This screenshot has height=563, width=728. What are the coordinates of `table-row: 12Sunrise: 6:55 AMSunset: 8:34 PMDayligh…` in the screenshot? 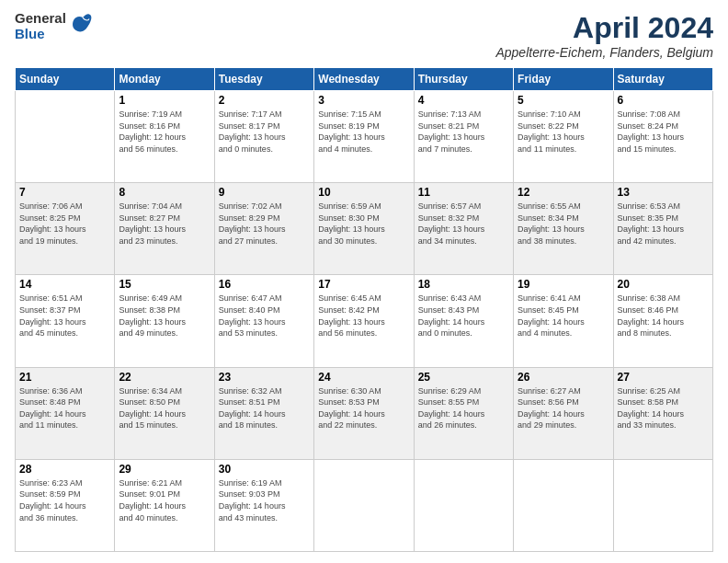 It's located at (563, 229).